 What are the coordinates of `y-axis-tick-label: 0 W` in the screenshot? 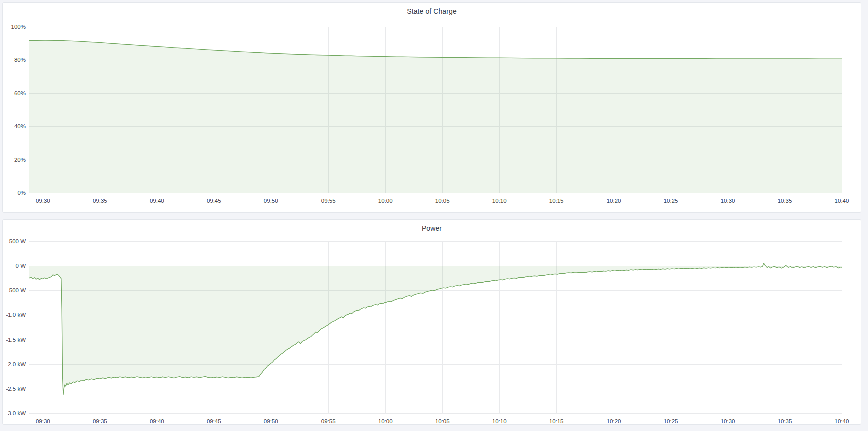 It's located at (21, 266).